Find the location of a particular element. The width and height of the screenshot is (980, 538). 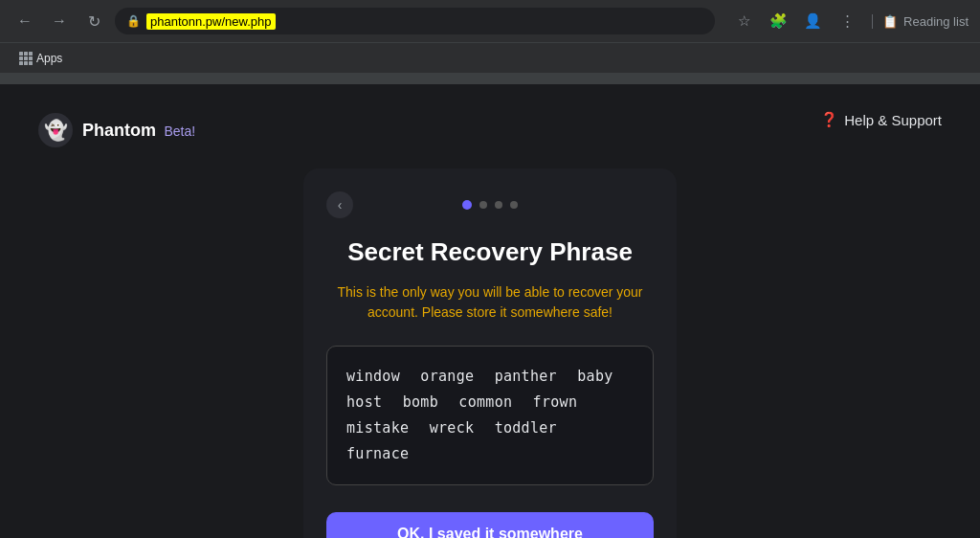

reload-button: ↻ is located at coordinates (94, 21).